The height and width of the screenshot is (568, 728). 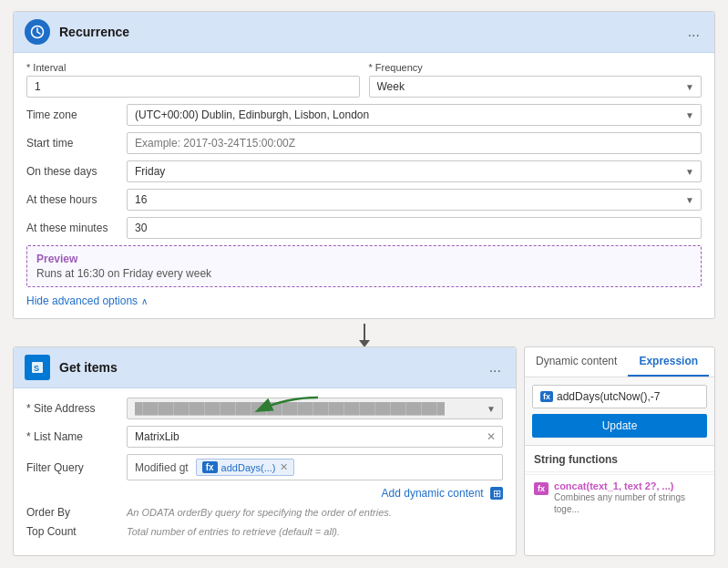 I want to click on list-name-input-wrapper: ✕, so click(x=315, y=437).